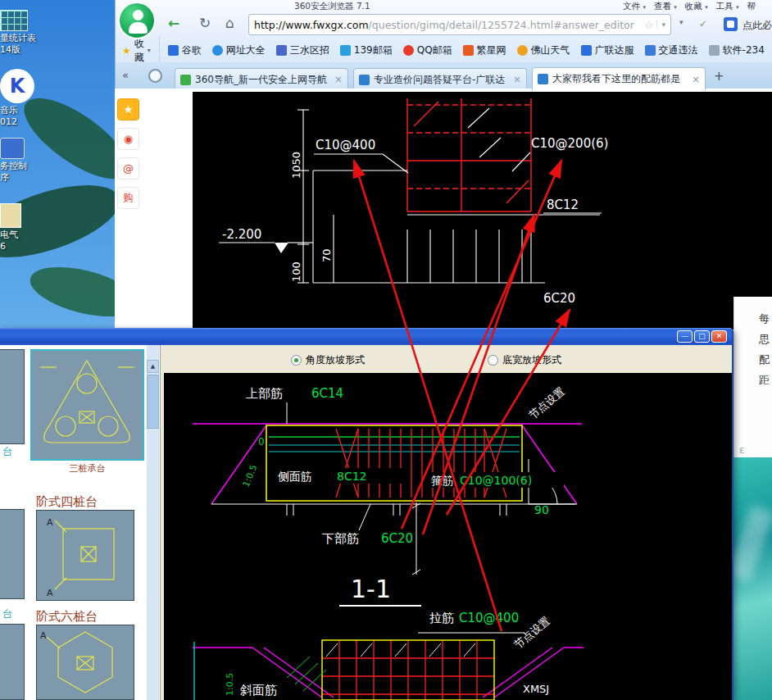  I want to click on browser-titlebar: 360安全浏览器 7.1 文件 ▾ 查看 ▾ 收藏 ▾ 工具 ▾ 帮, so click(444, 6).